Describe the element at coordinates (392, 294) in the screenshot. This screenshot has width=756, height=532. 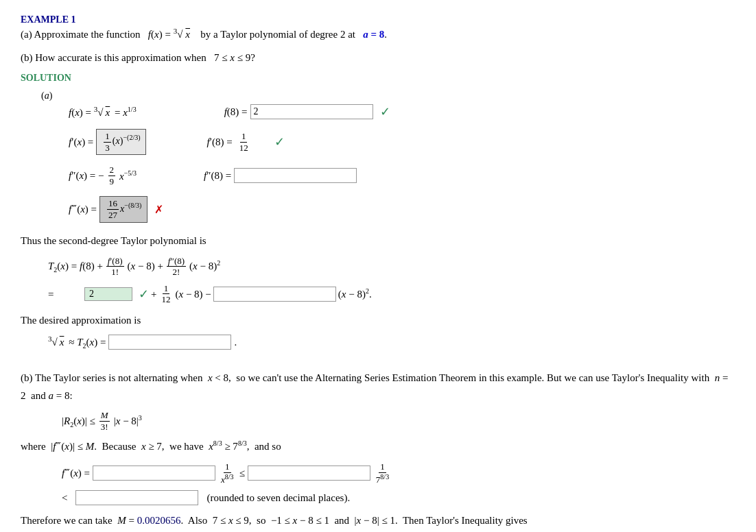
I see `T2-formula-2: = ✓ + 1 12 (x − 8) − (x − 8)2.` at that location.